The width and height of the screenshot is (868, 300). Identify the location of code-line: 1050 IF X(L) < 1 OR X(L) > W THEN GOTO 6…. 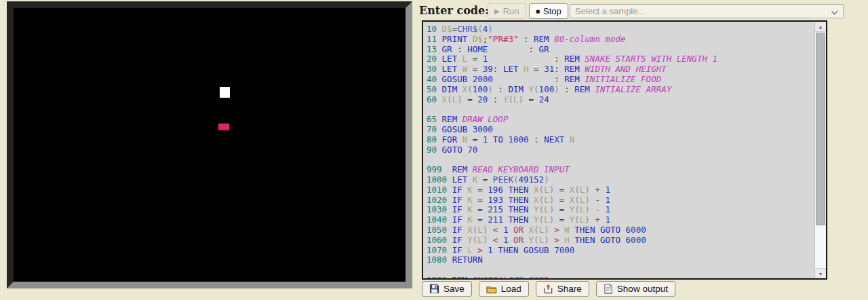
(620, 231).